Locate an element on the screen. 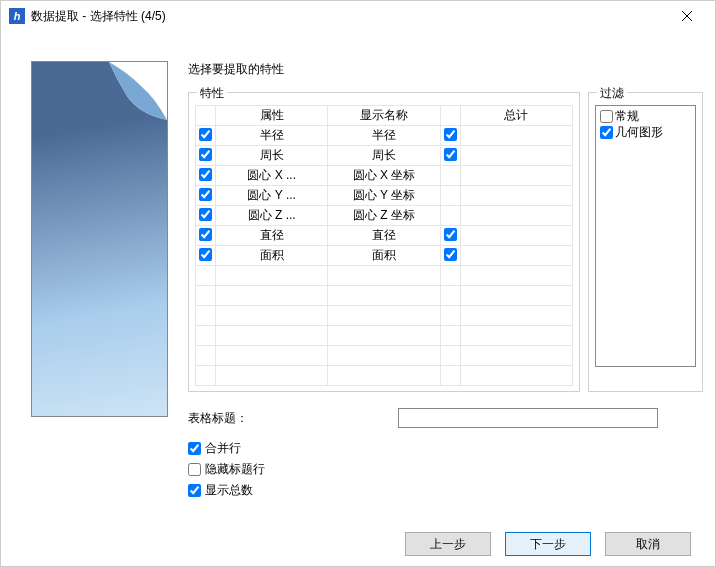 Image resolution: width=716 pixels, height=567 pixels. attr-cell: 直径 is located at coordinates (272, 236).